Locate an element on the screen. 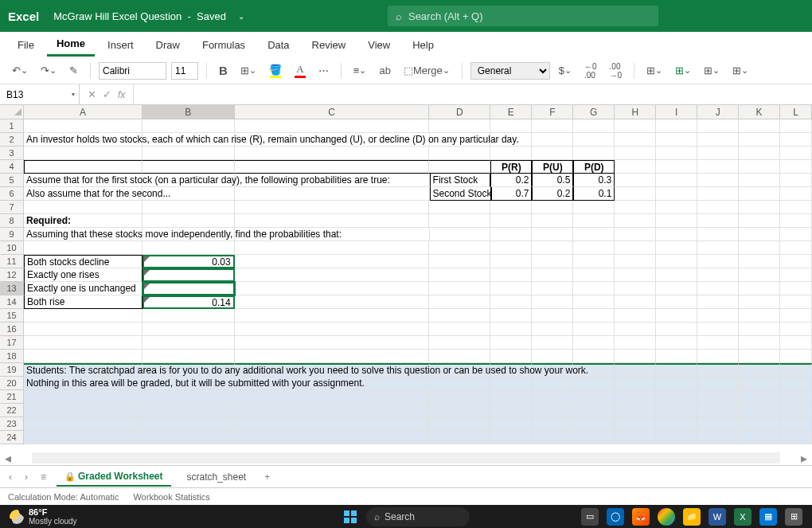  cell-E21 is located at coordinates (511, 397).